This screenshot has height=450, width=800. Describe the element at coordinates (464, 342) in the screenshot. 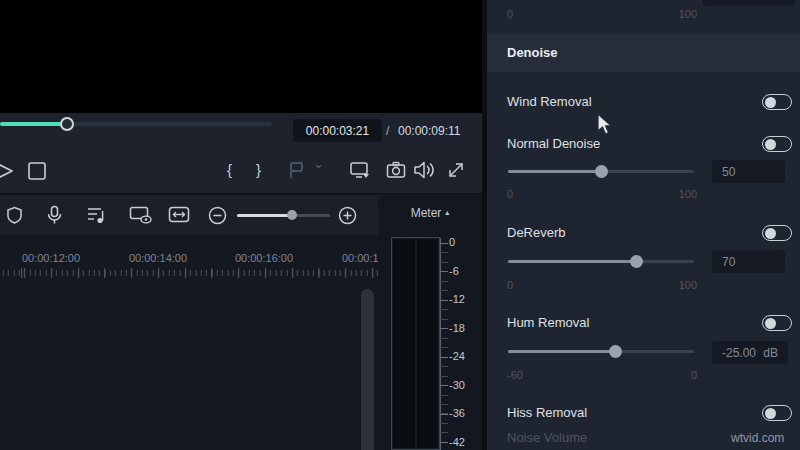

I see `meter-scale-labels: 0 -6 -12 -18 -24 -30 -36 -42` at that location.